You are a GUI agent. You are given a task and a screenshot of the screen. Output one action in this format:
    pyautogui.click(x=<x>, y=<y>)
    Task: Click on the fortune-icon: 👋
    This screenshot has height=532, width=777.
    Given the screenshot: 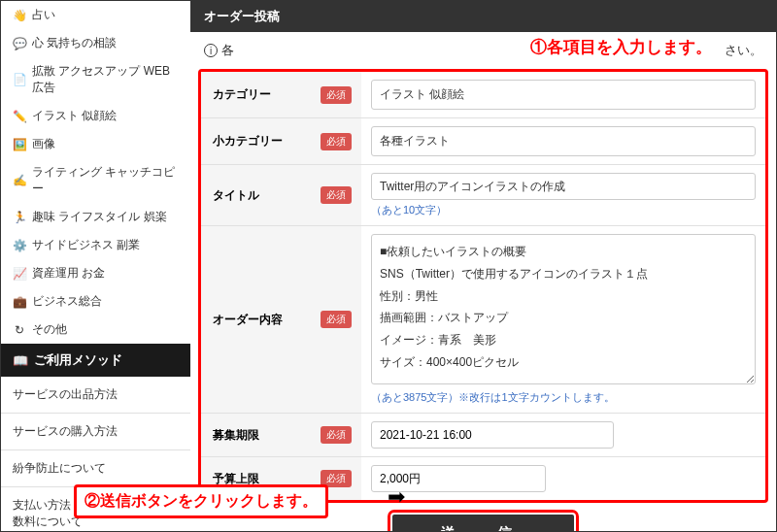 What is the action you would take?
    pyautogui.click(x=19, y=16)
    